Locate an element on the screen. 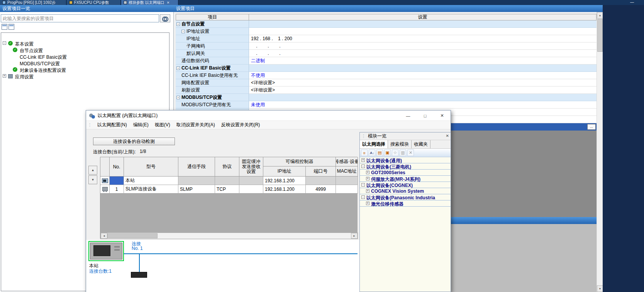 The width and height of the screenshot is (644, 292). window-minimize-icon: — is located at coordinates (632, 2).